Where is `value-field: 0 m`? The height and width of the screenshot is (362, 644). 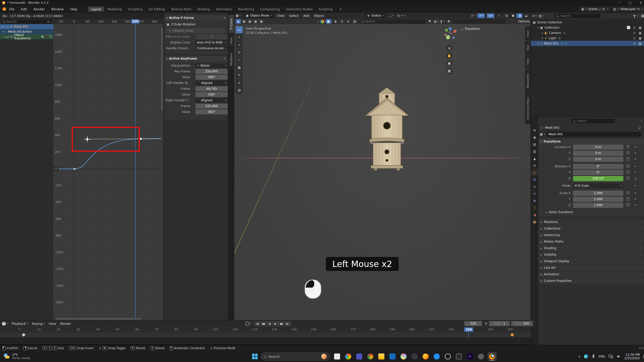
value-field: 0 m is located at coordinates (598, 153).